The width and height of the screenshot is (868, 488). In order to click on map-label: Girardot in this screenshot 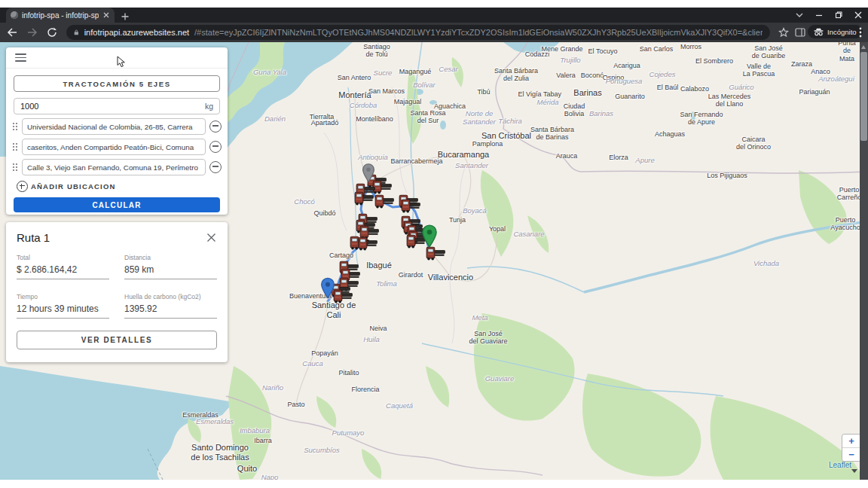, I will do `click(411, 275)`.